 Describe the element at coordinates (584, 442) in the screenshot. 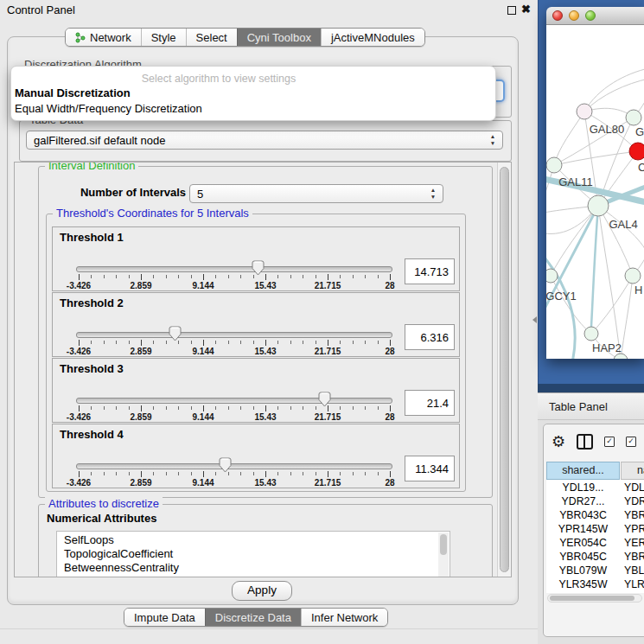

I see `columns-icon` at that location.